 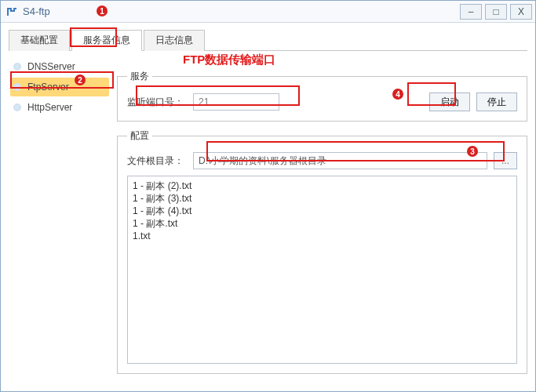 What do you see at coordinates (322, 223) in the screenshot?
I see `file-item: 1 - 副本.txt` at bounding box center [322, 223].